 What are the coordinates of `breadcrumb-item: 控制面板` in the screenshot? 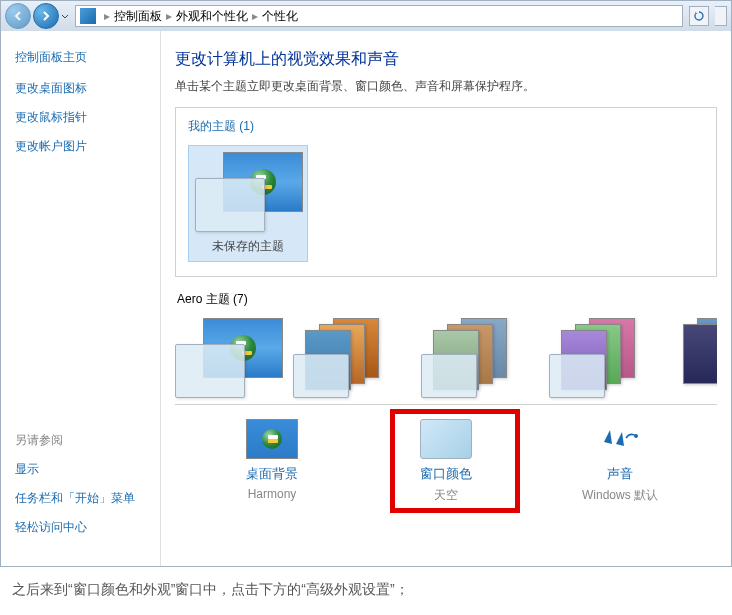 It's located at (138, 16).